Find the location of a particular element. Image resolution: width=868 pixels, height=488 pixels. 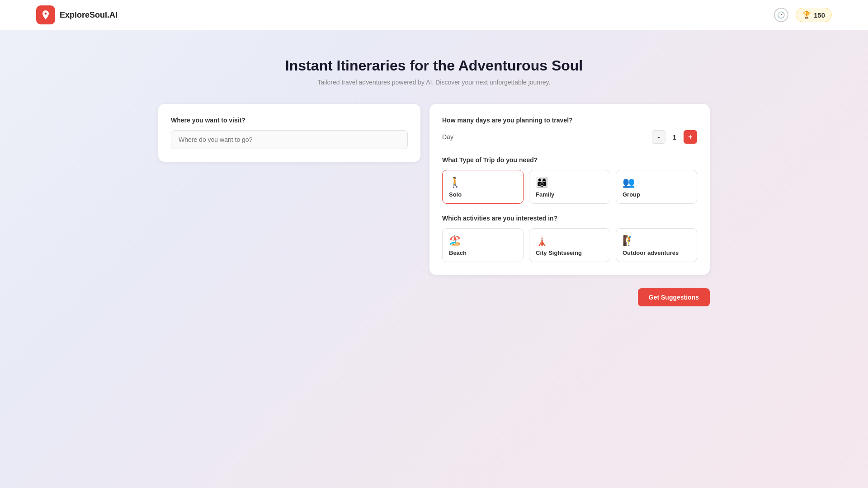

logo-text: ExploreSoul.AI is located at coordinates (89, 15).